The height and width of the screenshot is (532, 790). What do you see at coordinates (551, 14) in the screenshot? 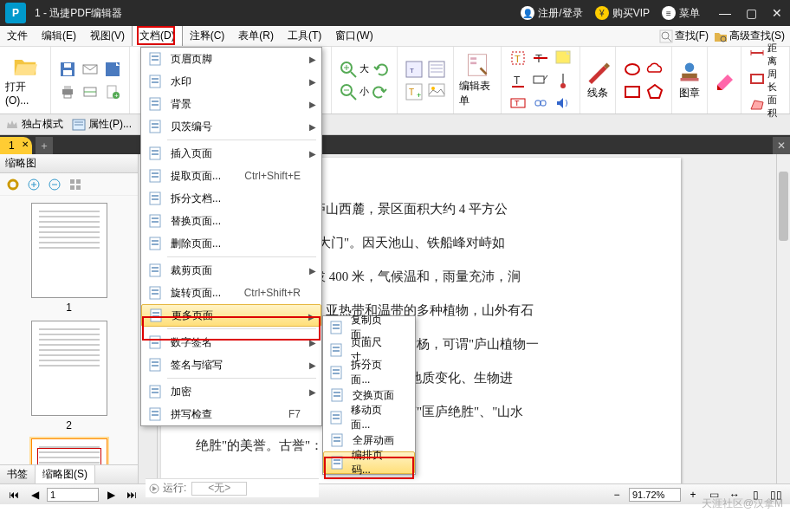
I see `login-button: 👤 注册/登录` at bounding box center [551, 14].